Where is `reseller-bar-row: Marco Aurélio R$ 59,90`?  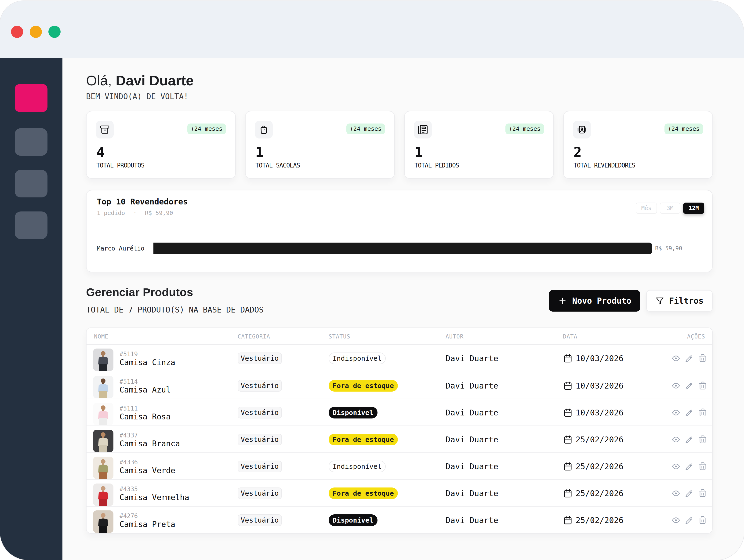 reseller-bar-row: Marco Aurélio R$ 59,90 is located at coordinates (400, 248).